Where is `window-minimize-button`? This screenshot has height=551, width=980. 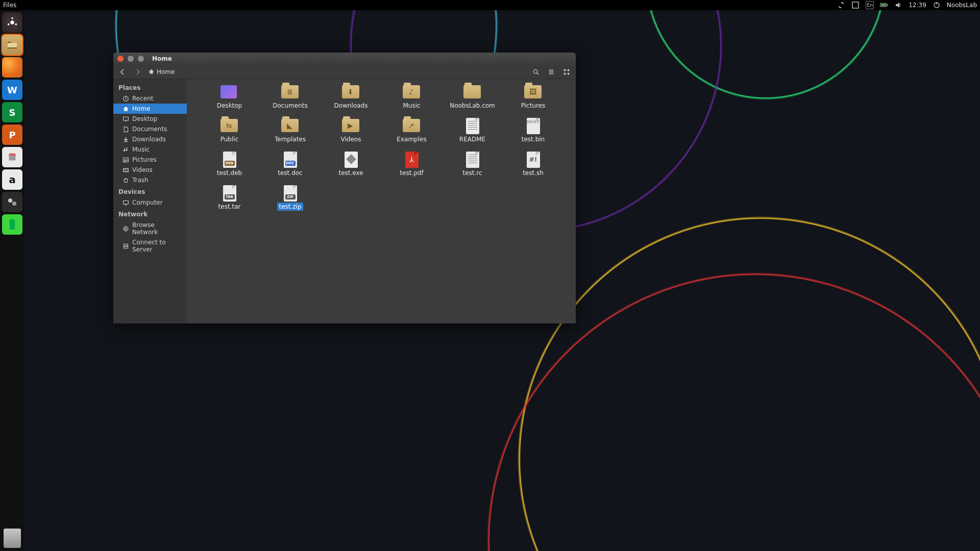
window-minimize-button is located at coordinates (131, 59).